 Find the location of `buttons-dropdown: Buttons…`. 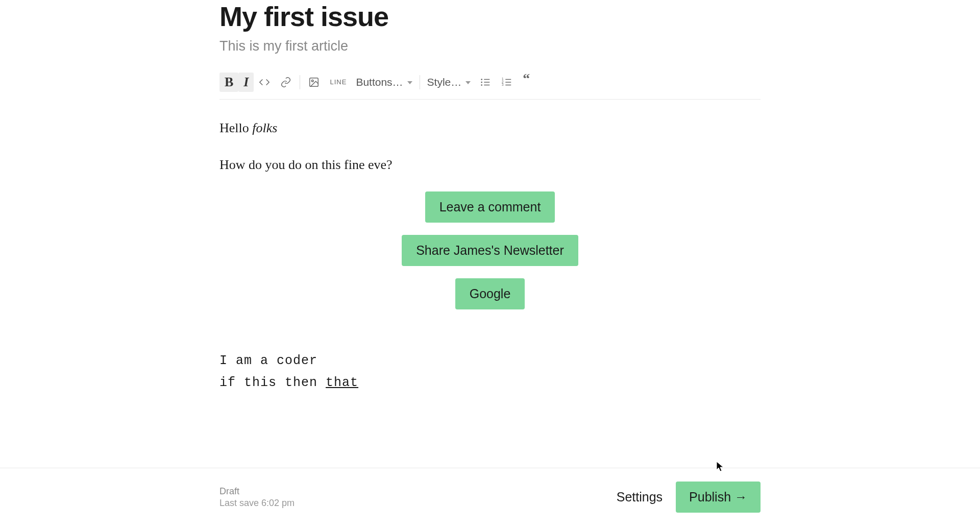

buttons-dropdown: Buttons… is located at coordinates (384, 82).